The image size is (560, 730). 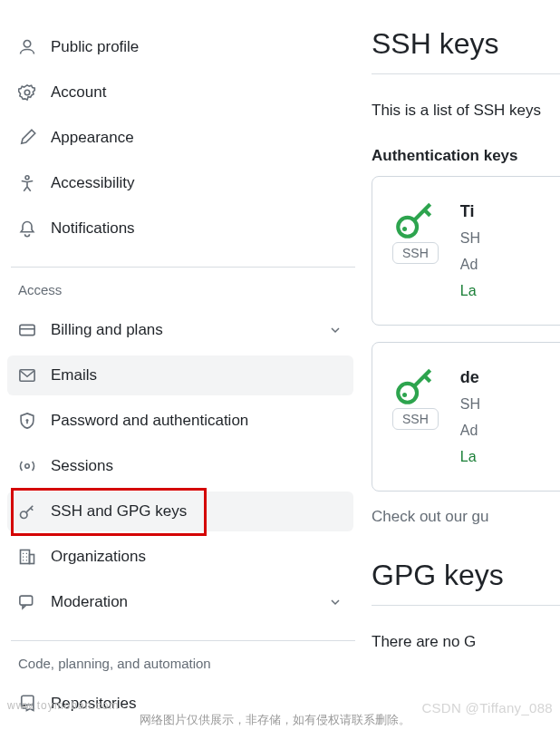 I want to click on sidebar-item-organizations: Organizations, so click(x=180, y=557).